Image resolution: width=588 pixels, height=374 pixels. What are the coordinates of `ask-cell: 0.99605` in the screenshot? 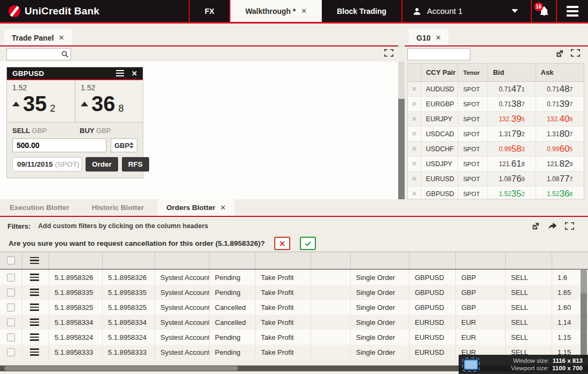 It's located at (560, 149).